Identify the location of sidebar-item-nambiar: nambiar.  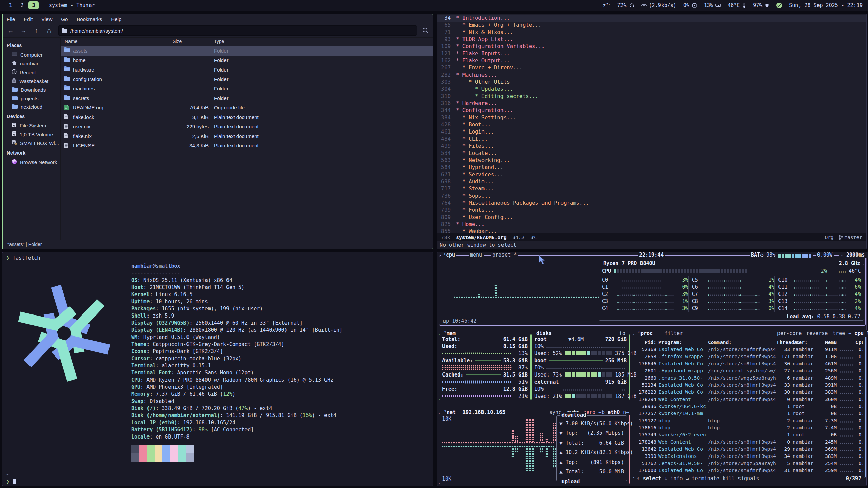
(32, 63).